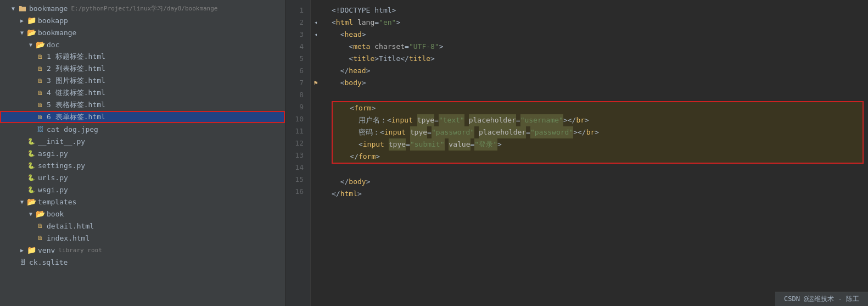 The width and height of the screenshot is (868, 306). I want to click on catdog-label: cat dog.jpeg, so click(72, 130).